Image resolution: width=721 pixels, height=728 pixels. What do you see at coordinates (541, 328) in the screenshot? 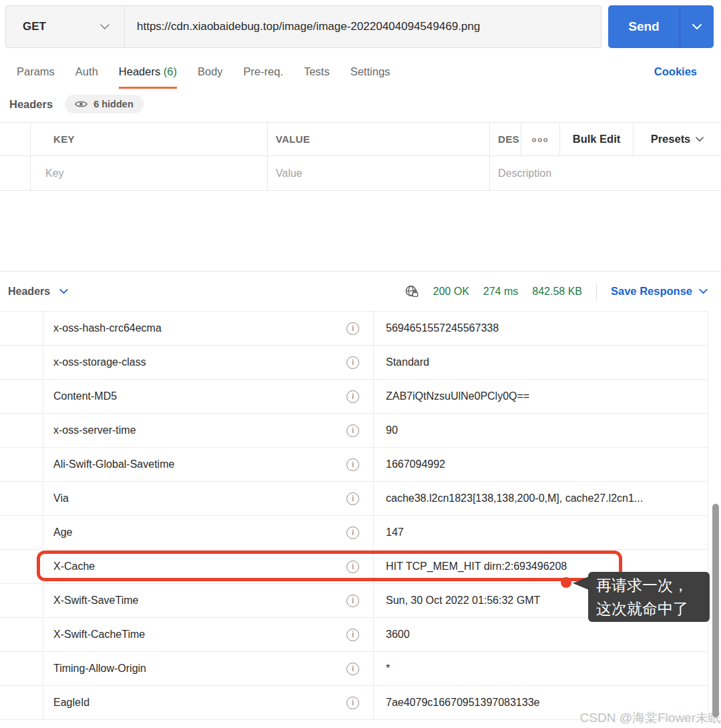
I see `header-value: 5694651557245567338` at bounding box center [541, 328].